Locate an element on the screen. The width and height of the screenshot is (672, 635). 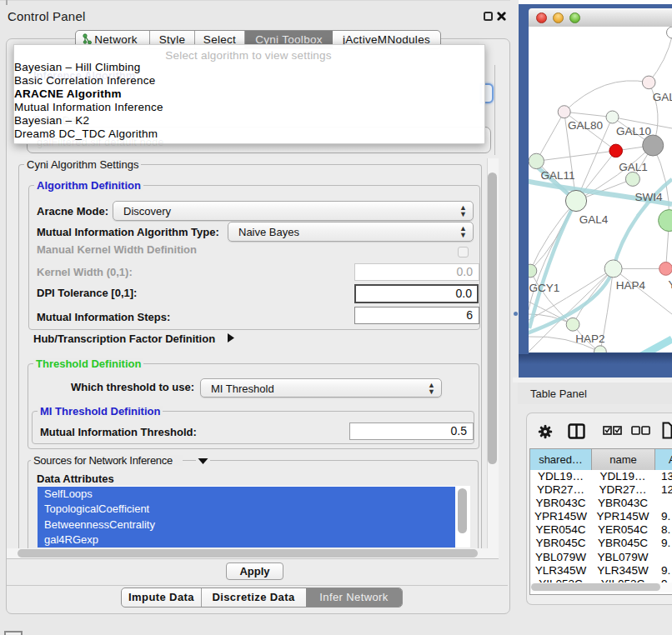
svg-text: GCY1 is located at coordinates (545, 288).